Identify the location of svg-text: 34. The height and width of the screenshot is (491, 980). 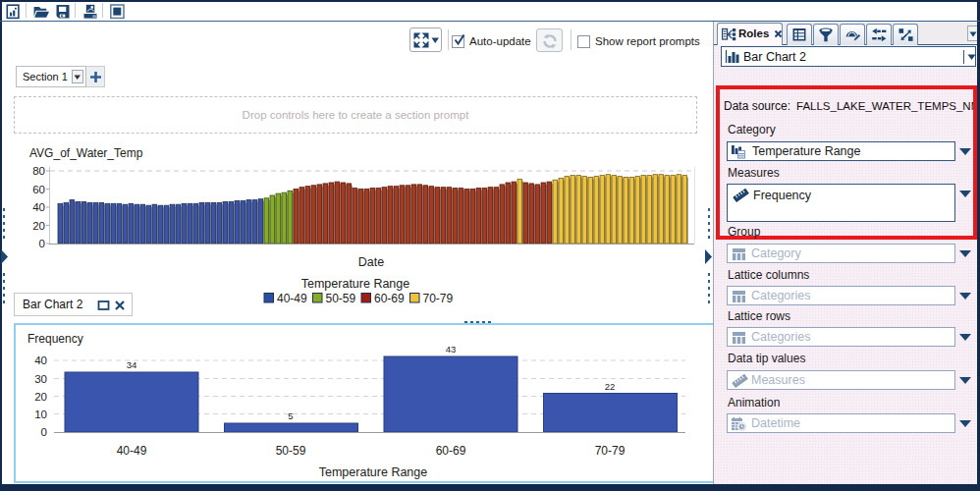
(132, 365).